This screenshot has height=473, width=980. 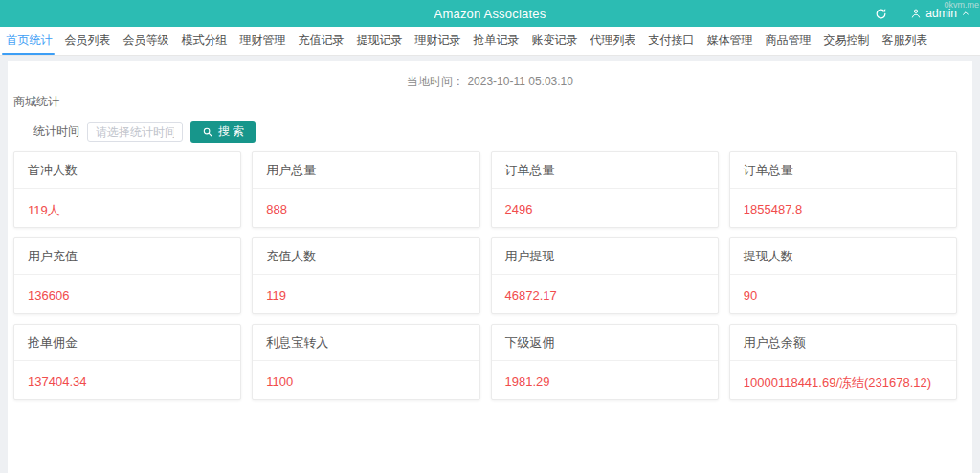 I want to click on nav-tab: 支付接口, so click(x=672, y=40).